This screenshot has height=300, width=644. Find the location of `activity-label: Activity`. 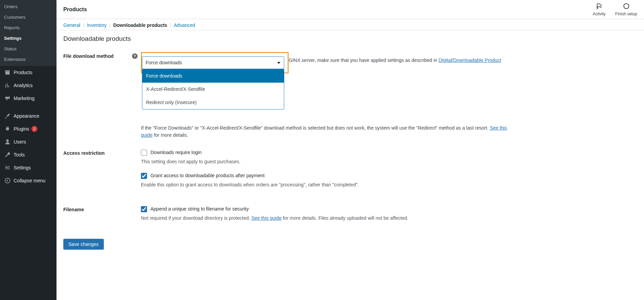

activity-label: Activity is located at coordinates (599, 14).